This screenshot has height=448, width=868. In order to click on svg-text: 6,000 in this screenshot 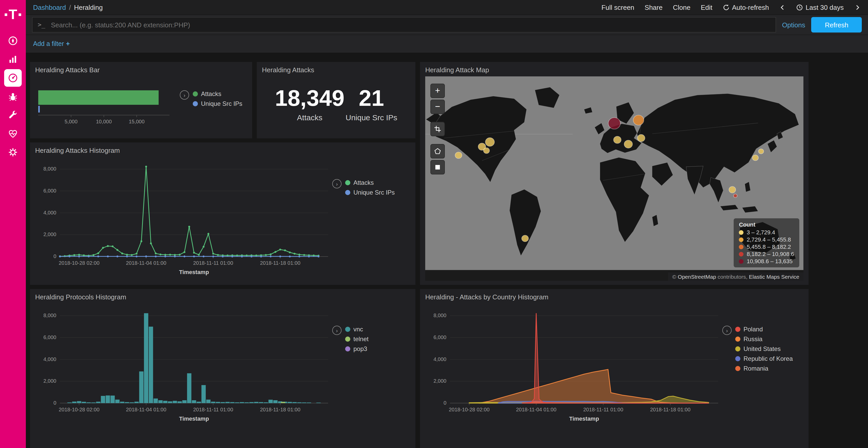, I will do `click(50, 337)`.